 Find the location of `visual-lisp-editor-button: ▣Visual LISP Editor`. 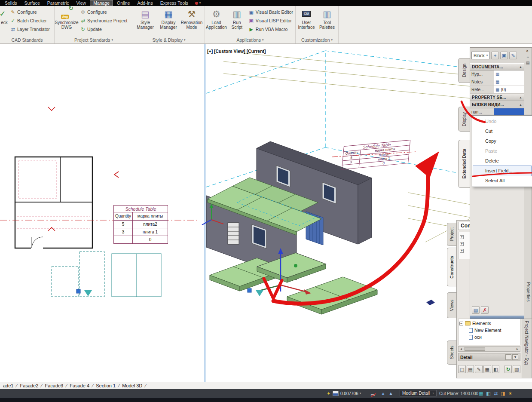

visual-lisp-editor-button: ▣Visual LISP Editor is located at coordinates (271, 21).